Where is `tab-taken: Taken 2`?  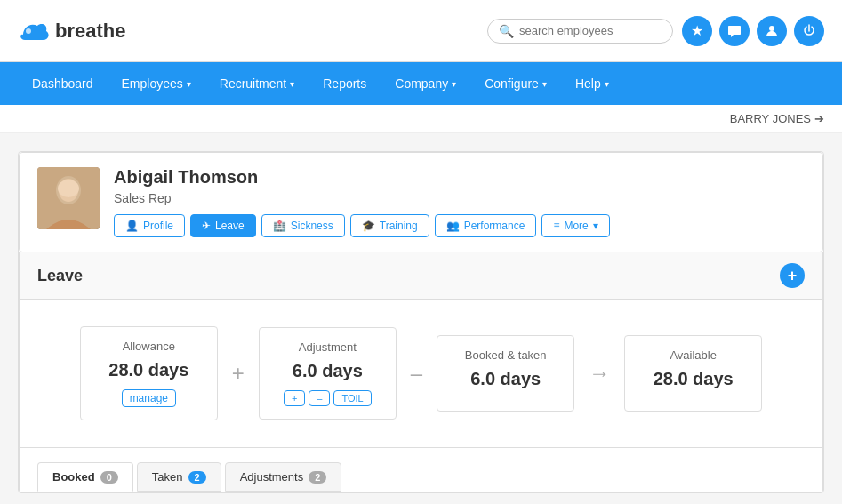
tab-taken: Taken 2 is located at coordinates (180, 476).